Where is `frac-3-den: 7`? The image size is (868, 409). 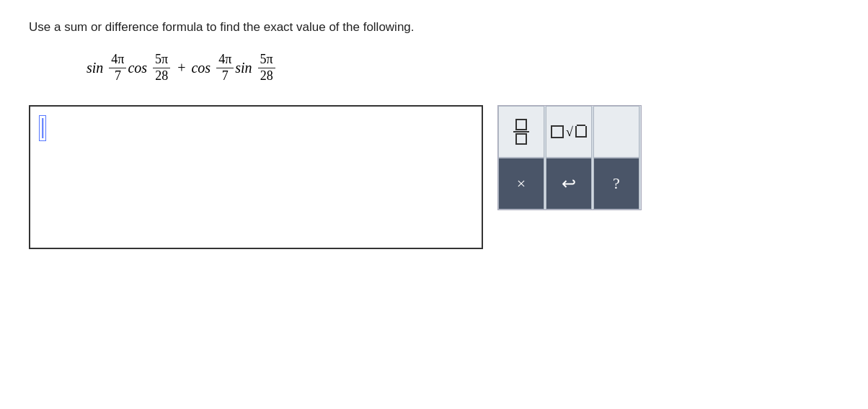
frac-3-den: 7 is located at coordinates (225, 76).